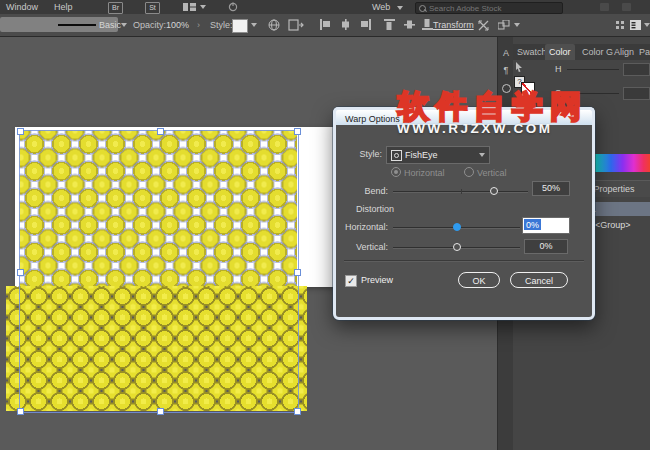  What do you see at coordinates (636, 94) in the screenshot?
I see `saturation-value-box` at bounding box center [636, 94].